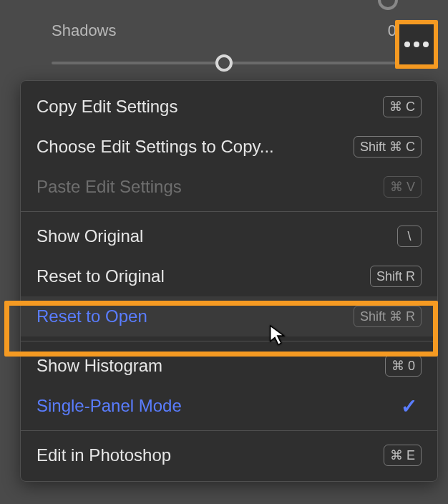 The image size is (448, 504). What do you see at coordinates (402, 107) in the screenshot?
I see `shortcut-badge: ⌘ C` at bounding box center [402, 107].